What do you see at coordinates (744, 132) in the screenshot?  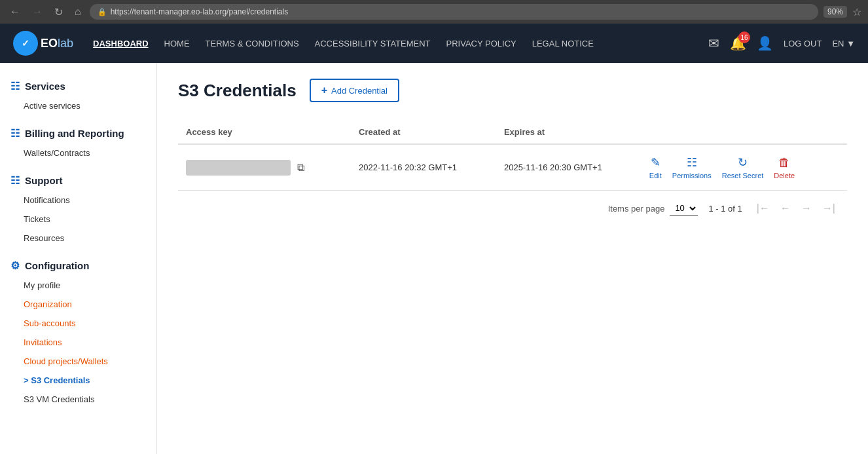 I see `col-actions` at bounding box center [744, 132].